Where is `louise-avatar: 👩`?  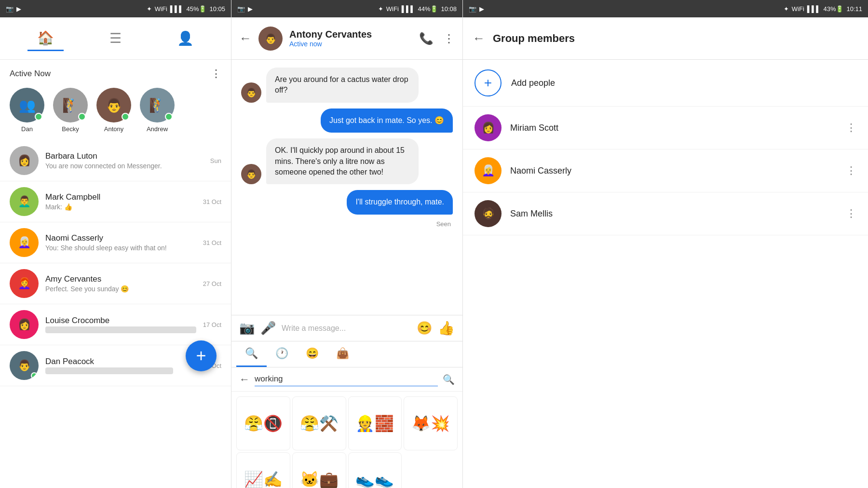 louise-avatar: 👩 is located at coordinates (24, 325).